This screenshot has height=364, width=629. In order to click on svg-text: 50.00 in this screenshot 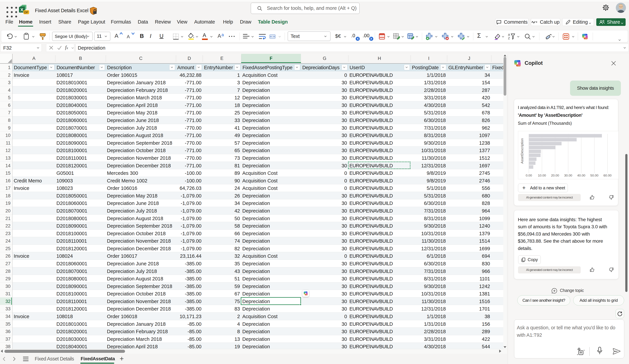, I will do `click(595, 176)`.